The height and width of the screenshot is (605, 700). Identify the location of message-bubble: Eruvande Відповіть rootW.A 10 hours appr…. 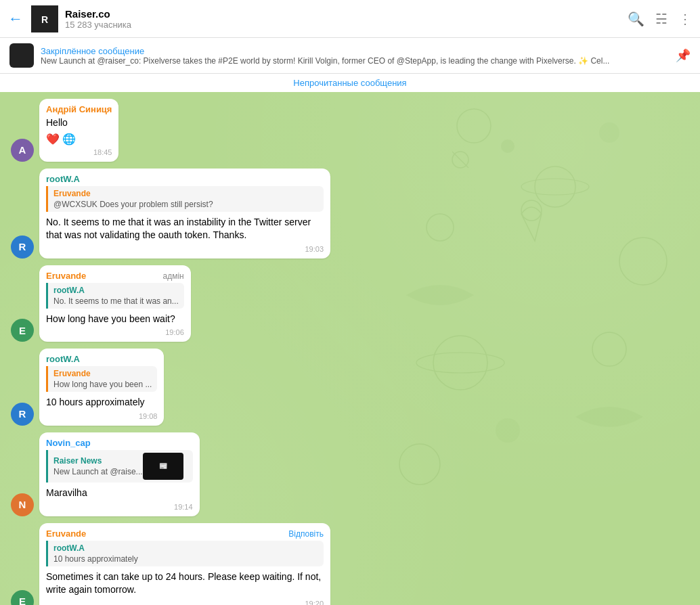
(185, 564).